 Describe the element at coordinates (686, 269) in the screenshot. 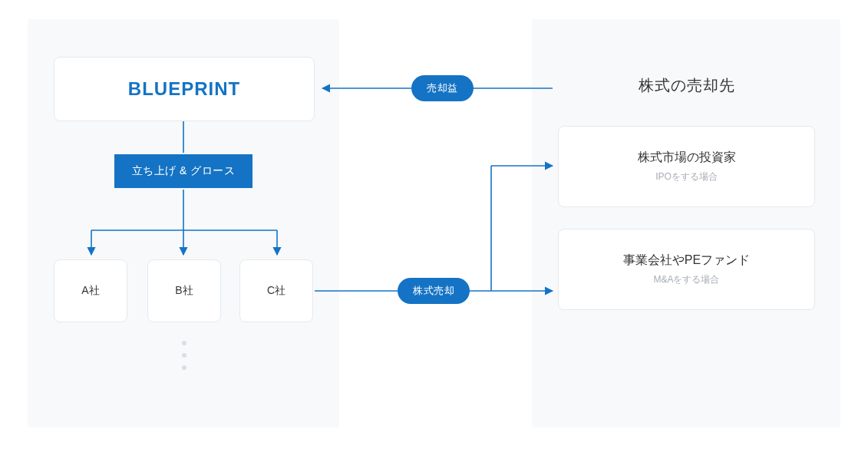

I see `destination-ma: 事業会社やPEファンド M&Aをする場合` at that location.